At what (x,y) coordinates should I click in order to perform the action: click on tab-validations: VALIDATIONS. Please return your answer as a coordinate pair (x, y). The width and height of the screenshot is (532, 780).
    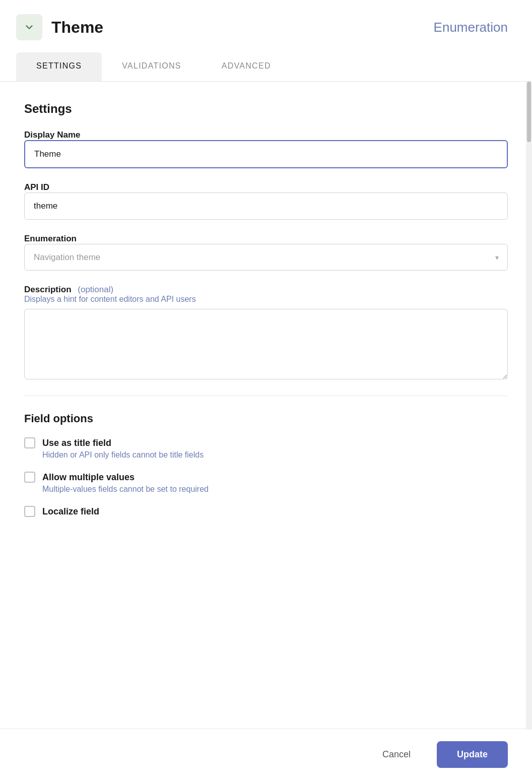
    Looking at the image, I should click on (152, 67).